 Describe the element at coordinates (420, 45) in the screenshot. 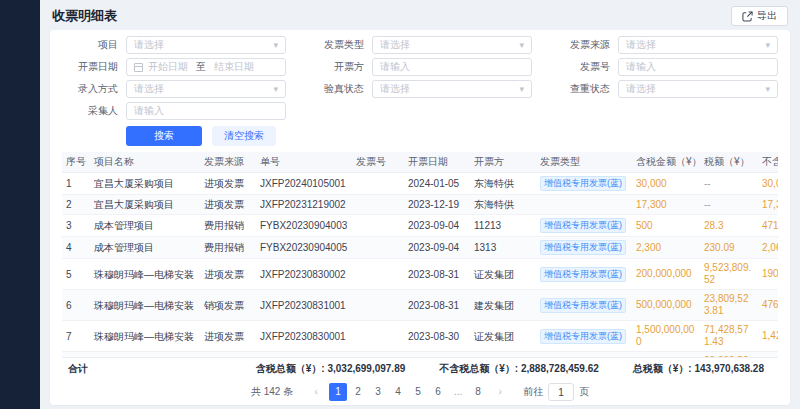

I see `filter-field-invoice-type: 发票类型请选择▾` at that location.